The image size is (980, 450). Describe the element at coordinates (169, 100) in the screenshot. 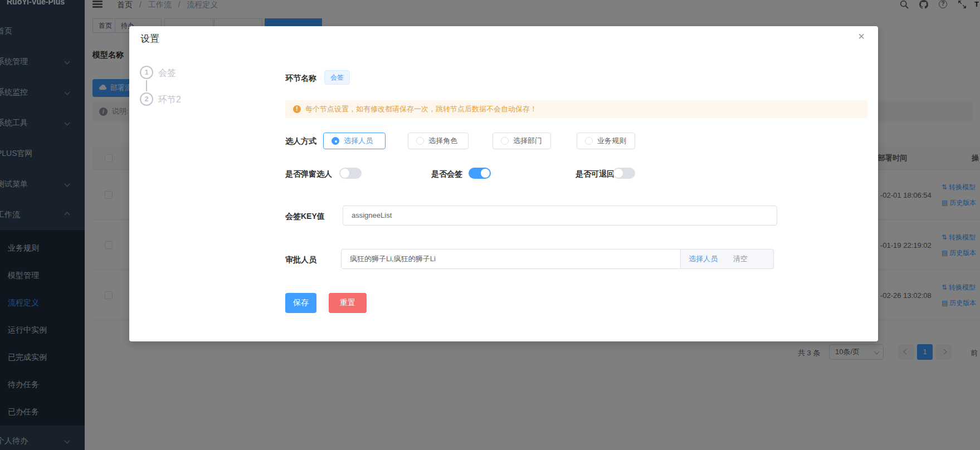

I see `step-2-label: 环节2` at that location.